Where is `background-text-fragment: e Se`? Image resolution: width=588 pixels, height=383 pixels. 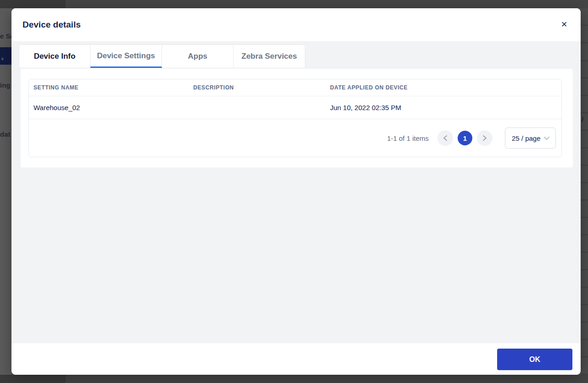 background-text-fragment: e Se is located at coordinates (6, 36).